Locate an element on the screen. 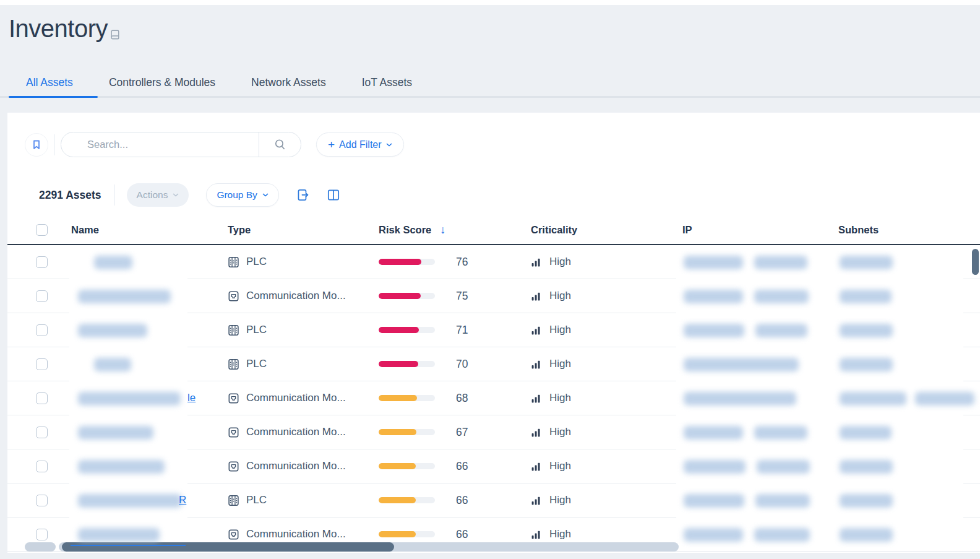  tab-all-assets: All Assets is located at coordinates (49, 83).